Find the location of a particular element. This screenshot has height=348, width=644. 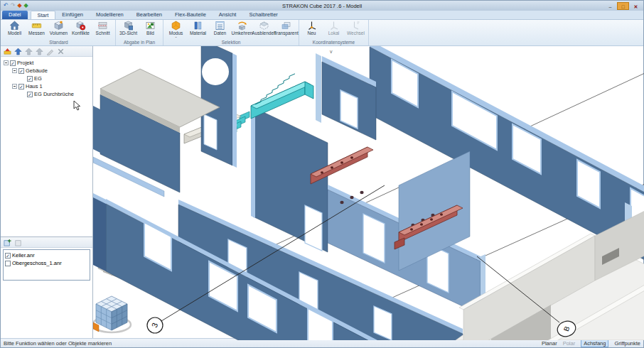

v-axis-marker: v is located at coordinates (331, 51).